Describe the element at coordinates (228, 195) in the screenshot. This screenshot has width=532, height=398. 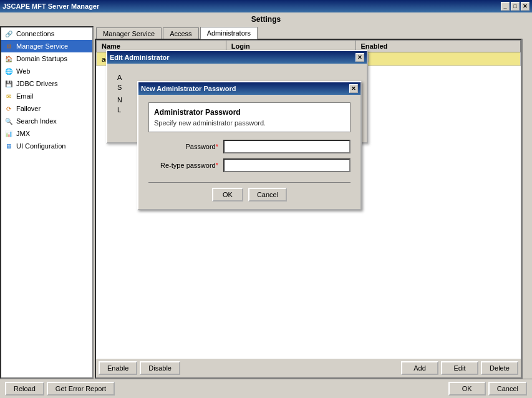
I see `pwd-ok-button: OK` at that location.